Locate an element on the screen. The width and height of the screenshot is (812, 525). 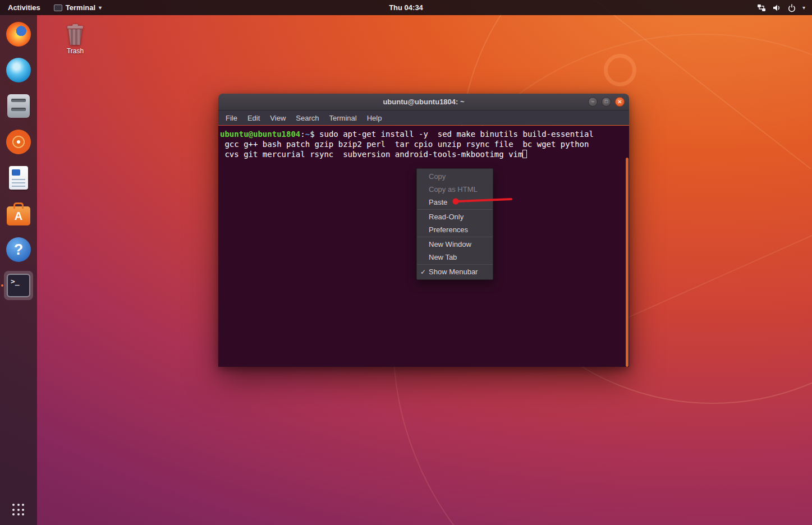
command-text: cvs git mercurial rsync subversion andro… is located at coordinates (371, 154).